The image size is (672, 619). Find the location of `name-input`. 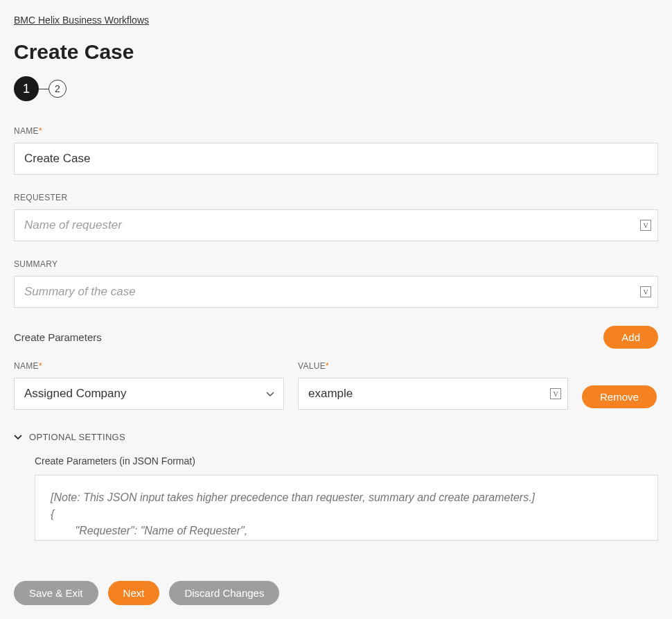

name-input is located at coordinates (336, 159).